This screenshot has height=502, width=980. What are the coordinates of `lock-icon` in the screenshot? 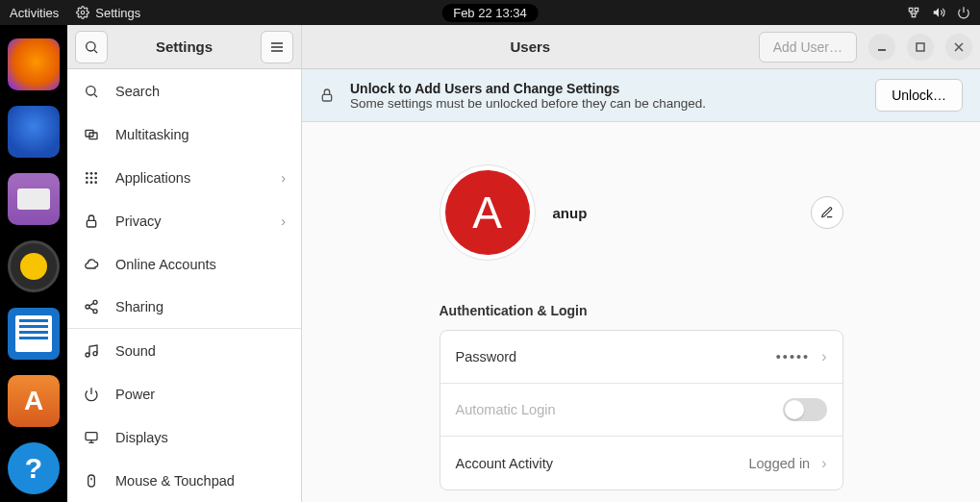 It's located at (91, 221).